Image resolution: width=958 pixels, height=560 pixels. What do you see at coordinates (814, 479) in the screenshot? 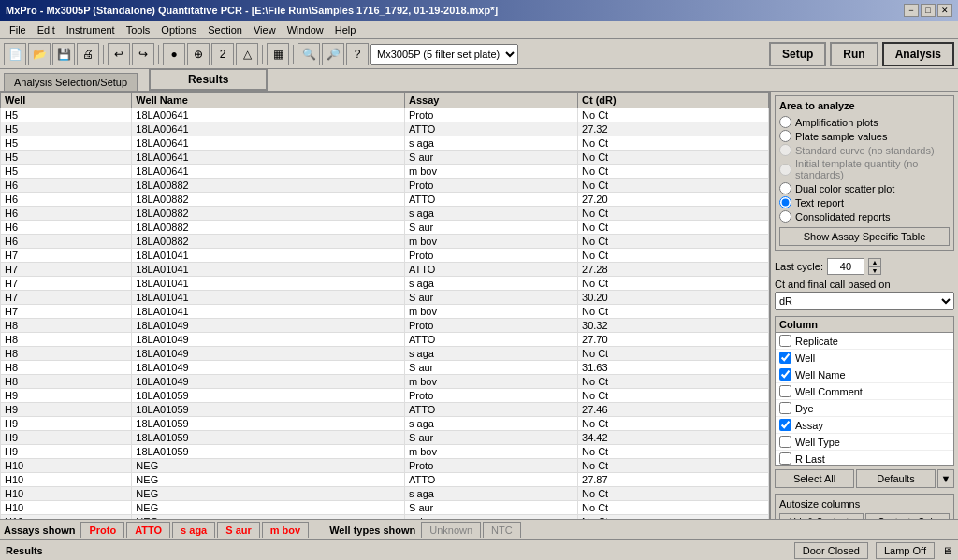
I see `select-all-btn: Select All` at bounding box center [814, 479].